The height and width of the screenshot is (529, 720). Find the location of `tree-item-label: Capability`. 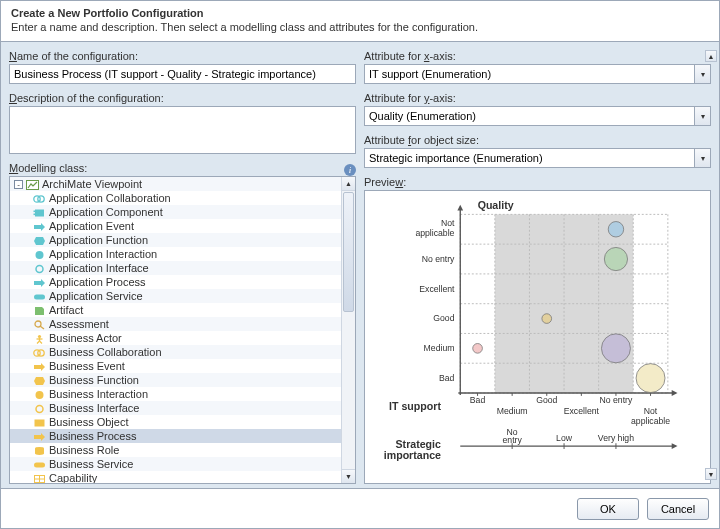

tree-item-label: Capability is located at coordinates (73, 477).